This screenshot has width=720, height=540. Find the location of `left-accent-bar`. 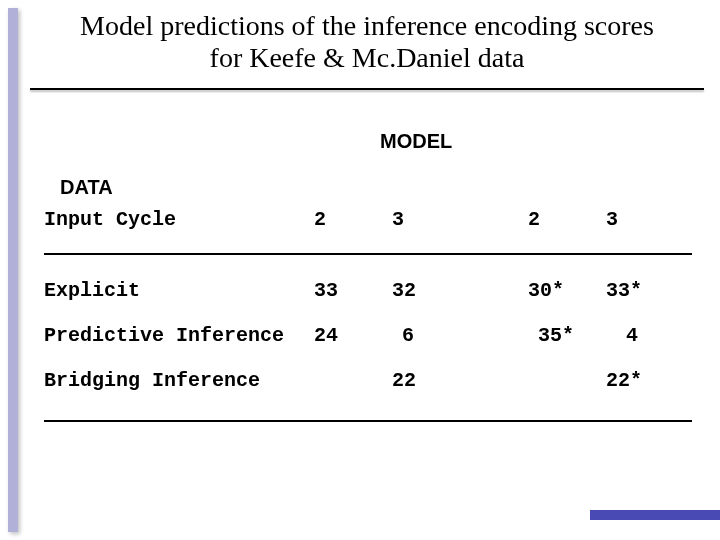

left-accent-bar is located at coordinates (13, 270).